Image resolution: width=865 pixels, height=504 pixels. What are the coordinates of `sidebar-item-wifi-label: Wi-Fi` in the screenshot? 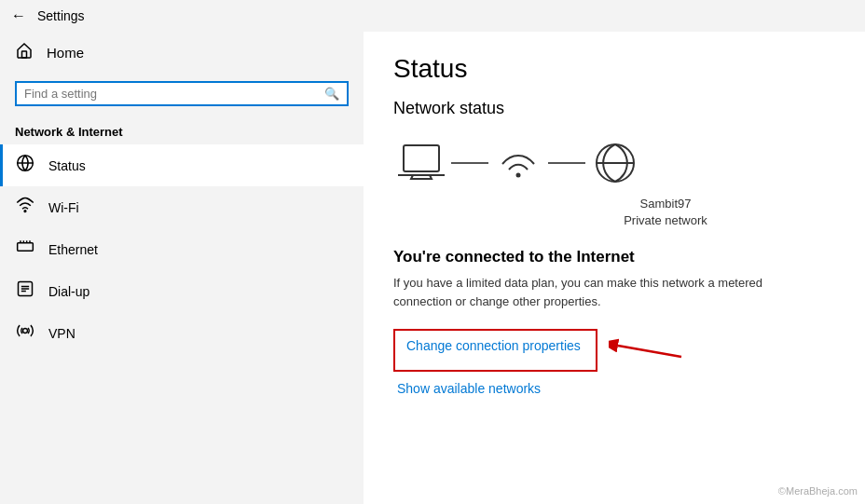 It's located at (63, 208).